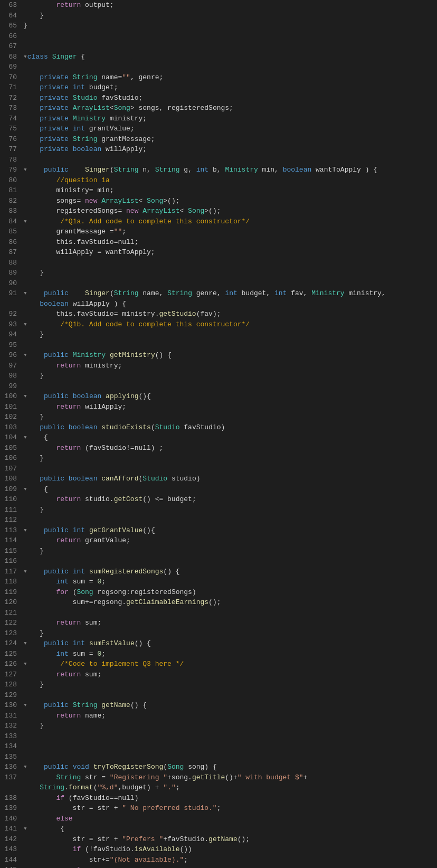 This screenshot has width=437, height=868. Describe the element at coordinates (230, 808) in the screenshot. I see `code-text: str = str + " No preferred studio.";` at that location.